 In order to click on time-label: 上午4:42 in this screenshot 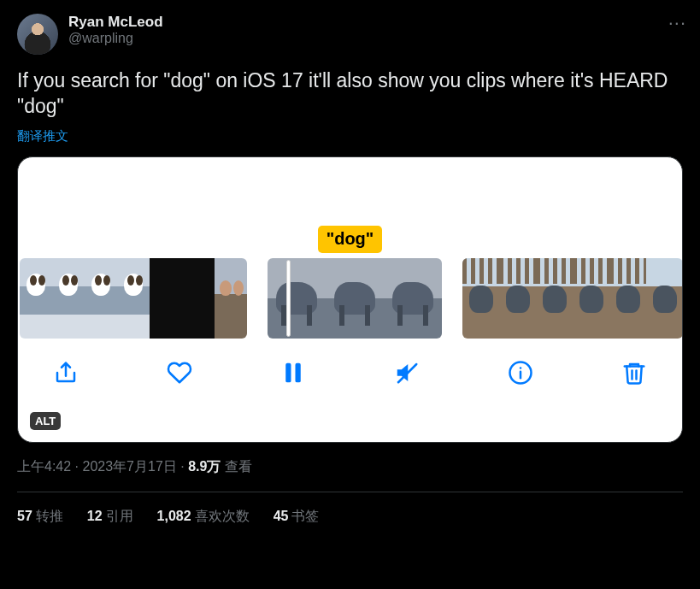, I will do `click(44, 467)`.